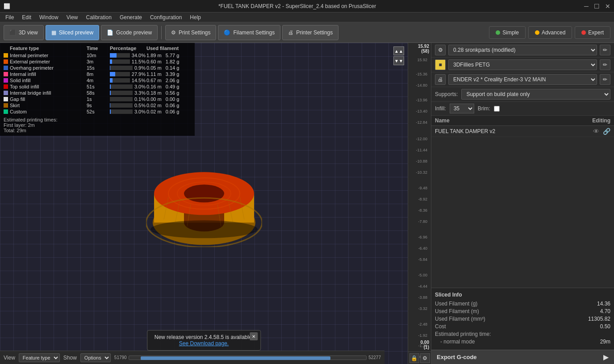 This screenshot has height=364, width=614. I want to click on ruler-tick: -2.48, so click(423, 324).